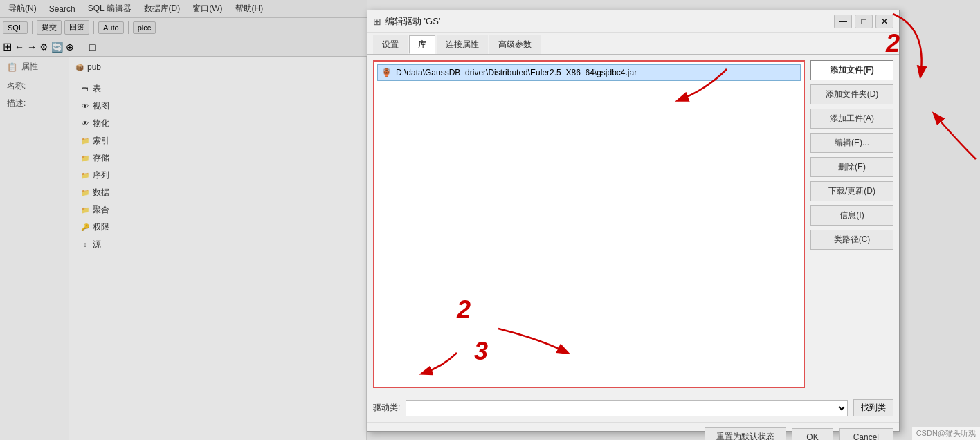  What do you see at coordinates (946, 433) in the screenshot?
I see `watermark: CSDN@猫头听戏` at bounding box center [946, 433].